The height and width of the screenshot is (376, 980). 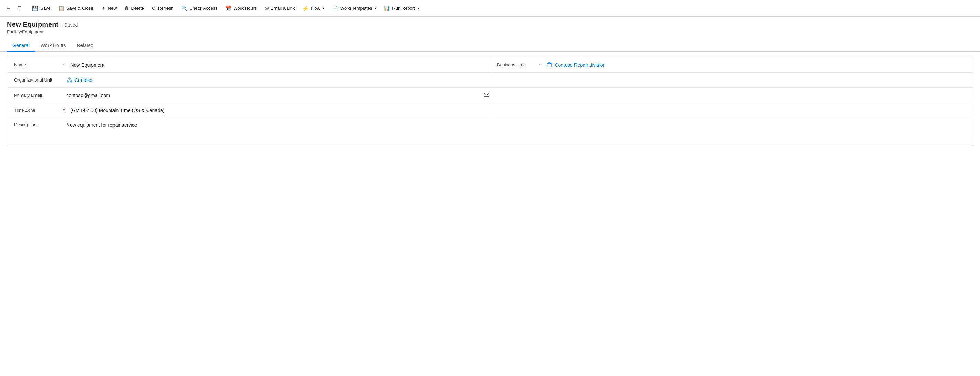 I want to click on description-value: New equipment for repair service, so click(x=517, y=125).